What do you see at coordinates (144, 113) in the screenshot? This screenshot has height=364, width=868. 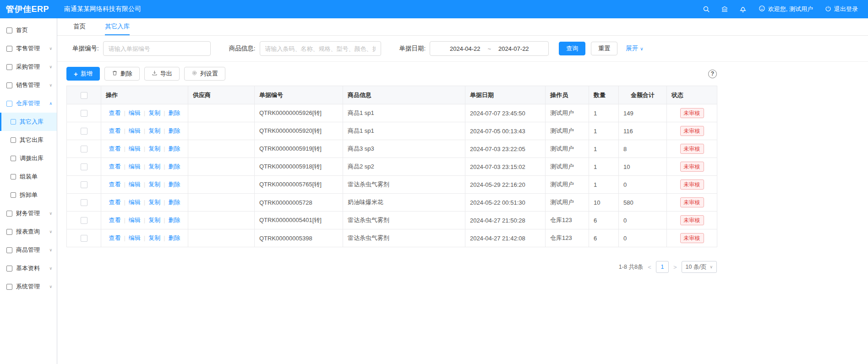 I see `row-actions: 查看编辑复制删除` at bounding box center [144, 113].